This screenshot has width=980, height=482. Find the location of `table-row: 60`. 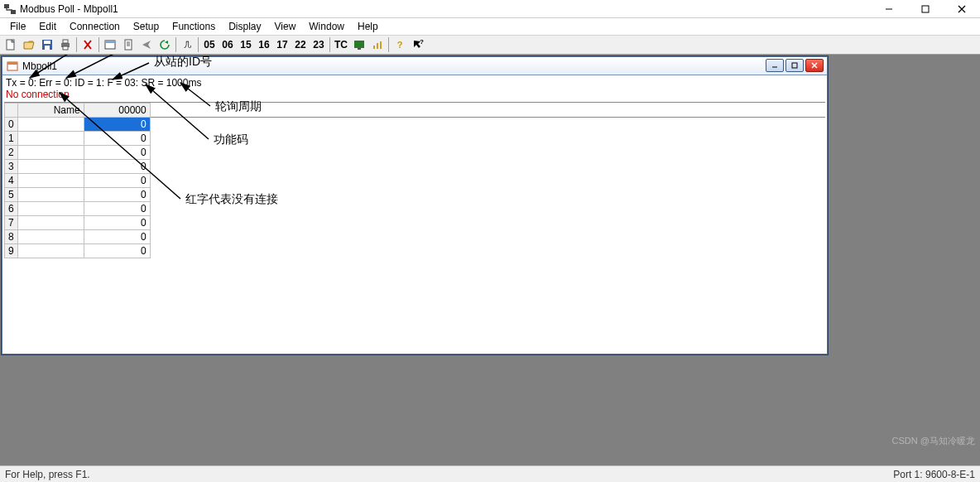

table-row: 60 is located at coordinates (78, 209).